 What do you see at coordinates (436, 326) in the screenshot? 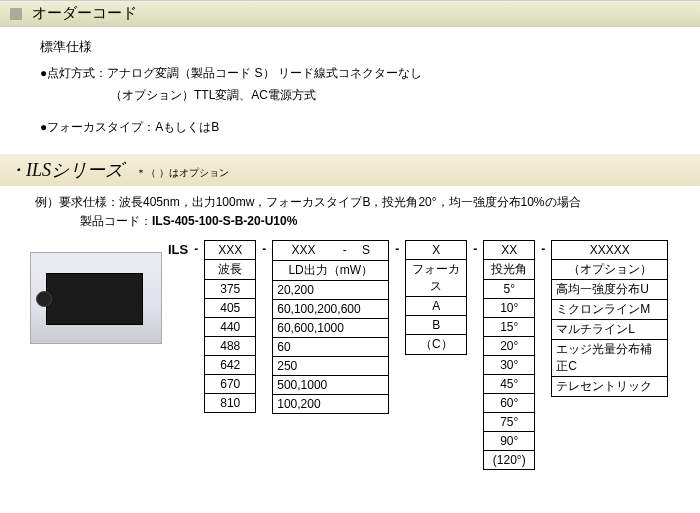
I see `fc-r1: B` at bounding box center [436, 326].